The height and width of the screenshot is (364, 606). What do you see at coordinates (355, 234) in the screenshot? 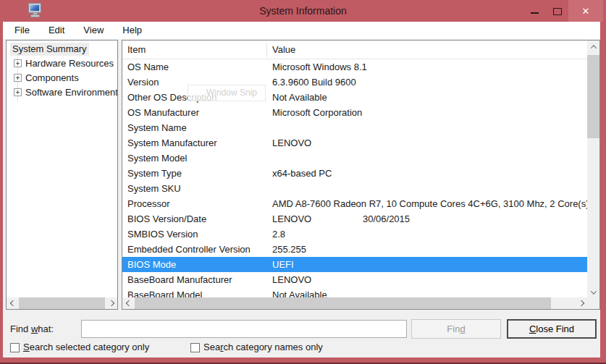
I see `table-row: SMBIOS Version2.8` at bounding box center [355, 234].